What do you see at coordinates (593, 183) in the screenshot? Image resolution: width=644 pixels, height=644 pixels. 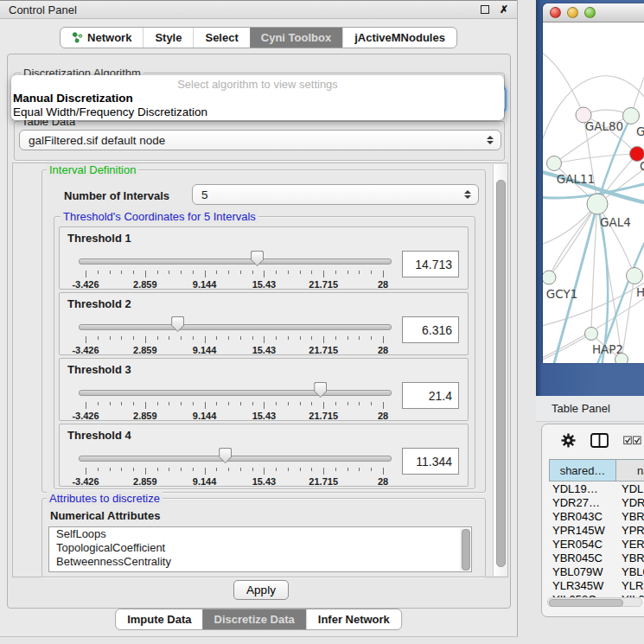 I see `network-view-window: GAL80GALCGAL11GAL4GCY1HIHAP2` at bounding box center [593, 183].